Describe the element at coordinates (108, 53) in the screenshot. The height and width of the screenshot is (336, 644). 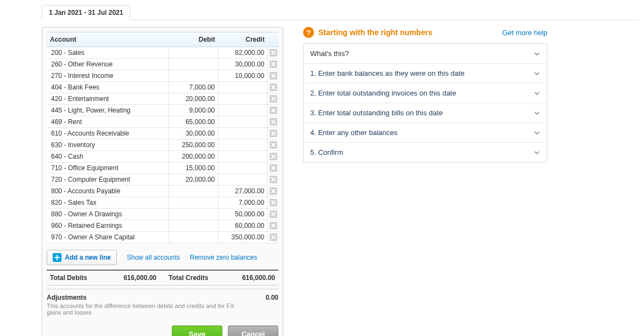
I see `account-cell: 200 - Sales` at that location.